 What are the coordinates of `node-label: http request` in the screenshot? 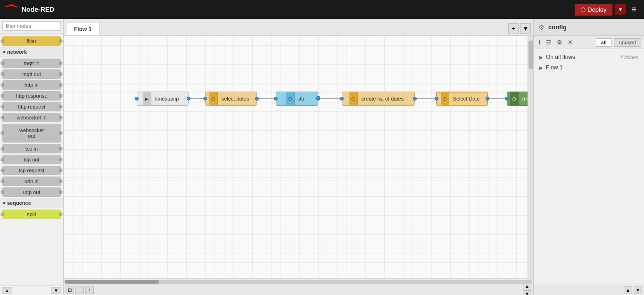 It's located at (32, 107).